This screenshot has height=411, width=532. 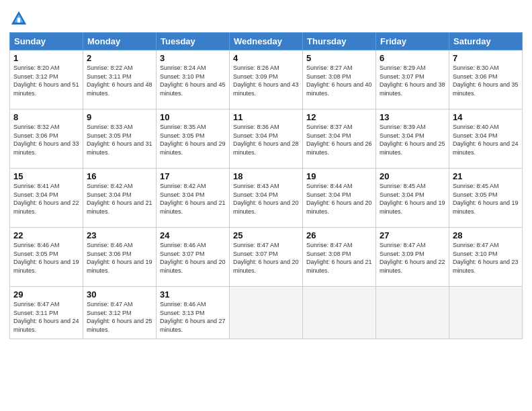 What do you see at coordinates (486, 235) in the screenshot?
I see `cell-day-number: 28` at bounding box center [486, 235].